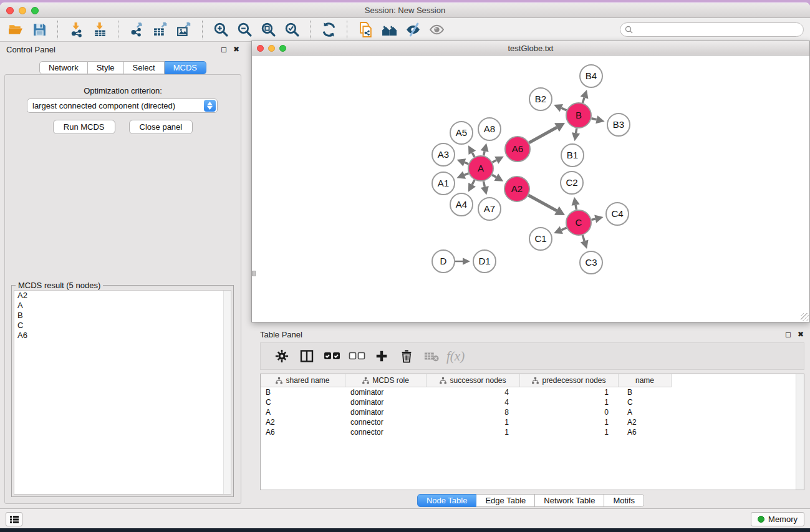 The height and width of the screenshot is (532, 810). What do you see at coordinates (224, 49) in the screenshot?
I see `float-panel-icon: ◻` at bounding box center [224, 49].